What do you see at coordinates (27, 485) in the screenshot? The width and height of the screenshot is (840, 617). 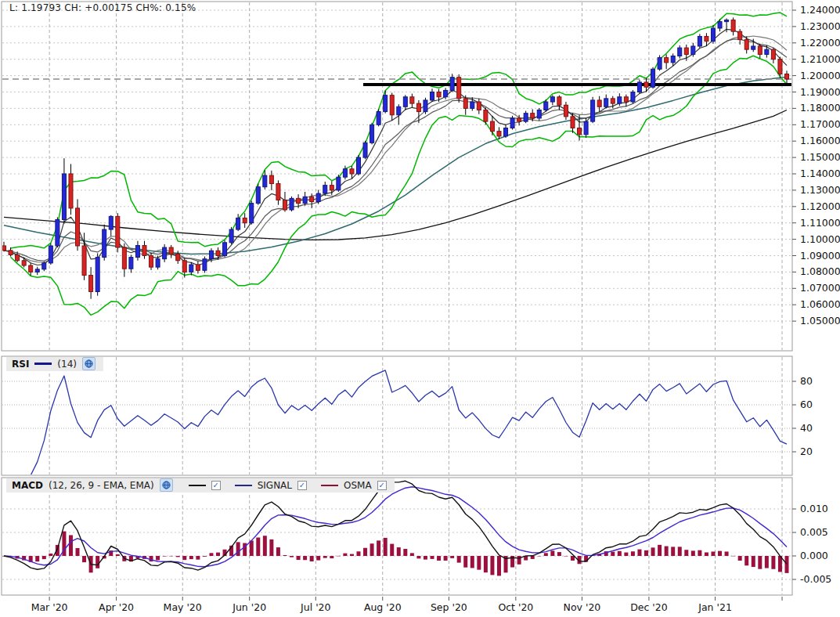 I see `macd-title: MACD` at bounding box center [27, 485].